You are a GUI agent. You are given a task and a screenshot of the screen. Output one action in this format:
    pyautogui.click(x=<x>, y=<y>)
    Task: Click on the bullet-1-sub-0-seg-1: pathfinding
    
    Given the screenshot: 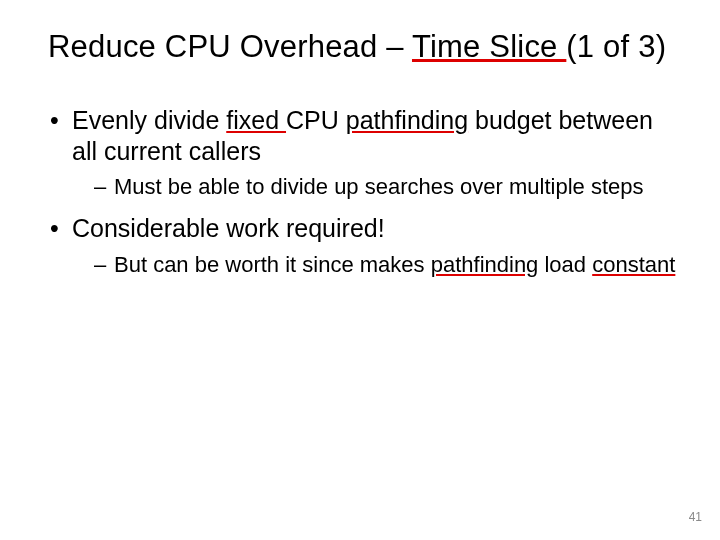 What is the action you would take?
    pyautogui.click(x=485, y=264)
    